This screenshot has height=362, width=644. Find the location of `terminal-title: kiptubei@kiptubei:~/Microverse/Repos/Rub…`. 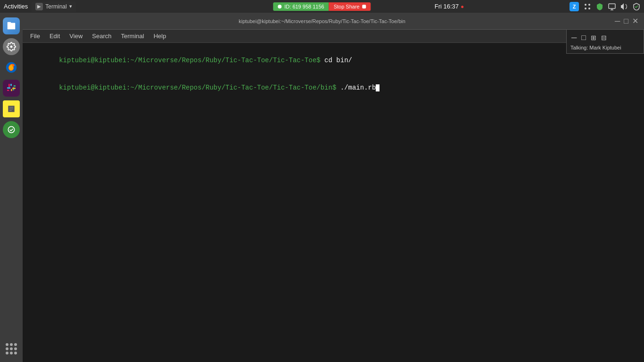

terminal-title: kiptubei@kiptubei:~/Microverse/Repos/Rub… is located at coordinates (322, 21).